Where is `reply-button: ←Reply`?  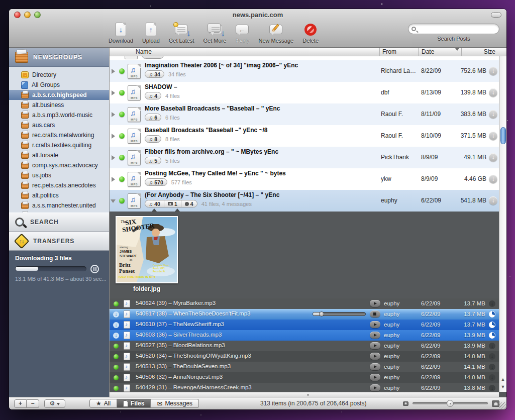
reply-button: ←Reply is located at coordinates (242, 33).